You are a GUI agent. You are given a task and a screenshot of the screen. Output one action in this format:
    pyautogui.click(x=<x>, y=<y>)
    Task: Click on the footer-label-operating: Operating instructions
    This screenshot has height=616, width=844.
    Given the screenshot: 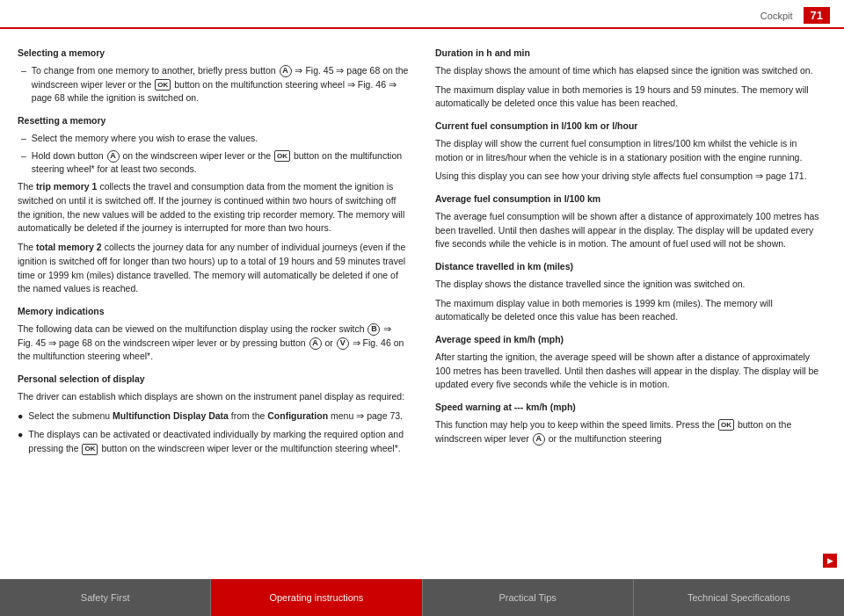 What is the action you would take?
    pyautogui.click(x=316, y=598)
    